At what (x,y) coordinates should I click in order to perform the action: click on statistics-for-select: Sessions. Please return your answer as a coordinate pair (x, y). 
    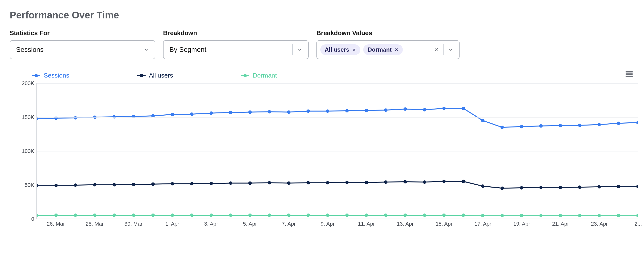
    Looking at the image, I should click on (82, 50).